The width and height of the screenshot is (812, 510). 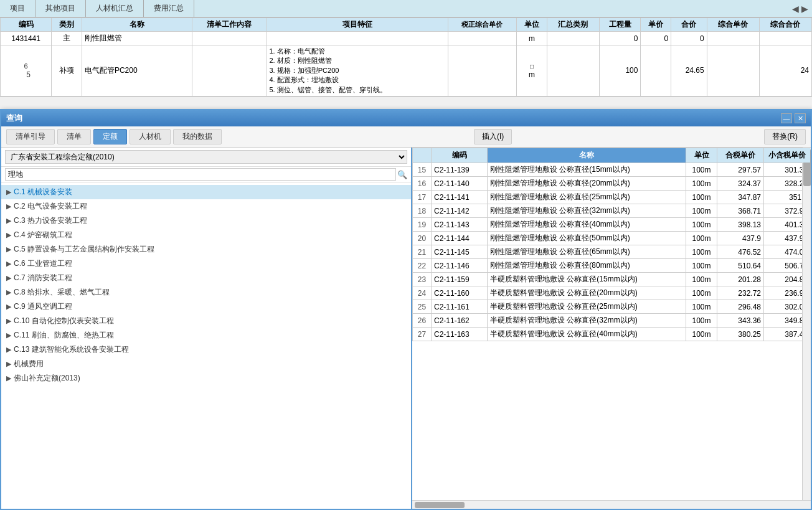 I want to click on nav-arrows: ◀ ▶, so click(x=801, y=9).